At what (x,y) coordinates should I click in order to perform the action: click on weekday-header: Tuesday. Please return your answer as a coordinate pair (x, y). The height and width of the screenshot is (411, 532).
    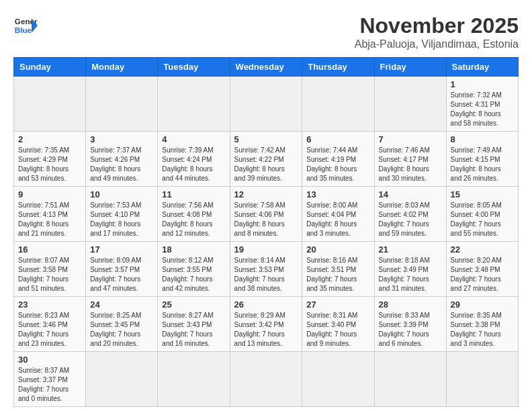
    Looking at the image, I should click on (193, 67).